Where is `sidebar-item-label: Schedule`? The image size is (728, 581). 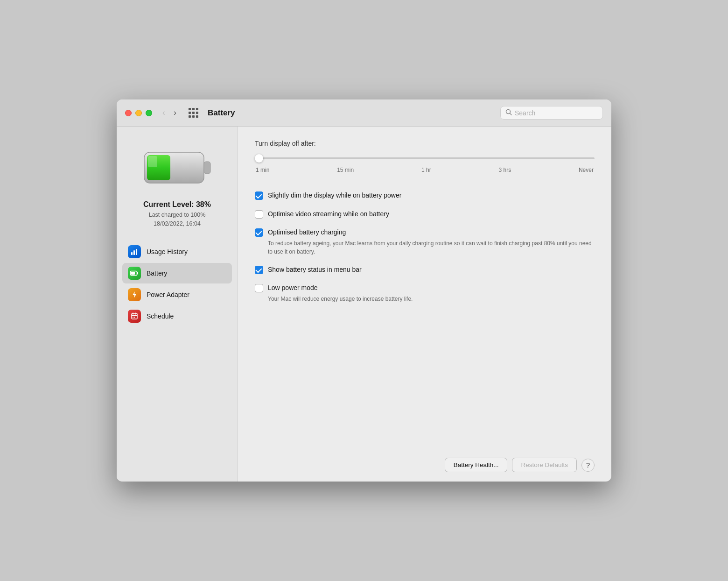 sidebar-item-label: Schedule is located at coordinates (160, 316).